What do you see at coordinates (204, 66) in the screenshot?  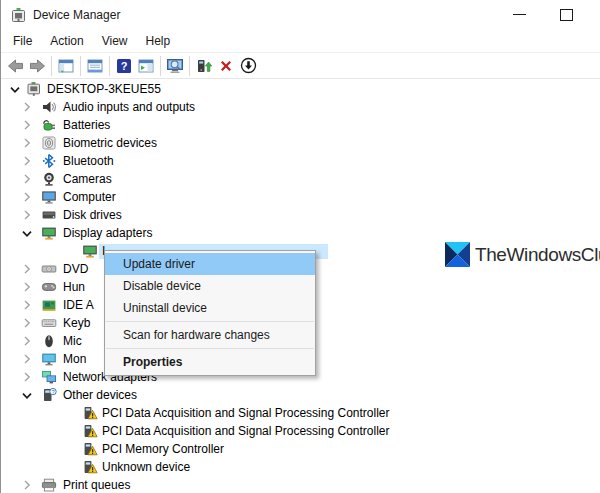 I see `update-driver-icon` at bounding box center [204, 66].